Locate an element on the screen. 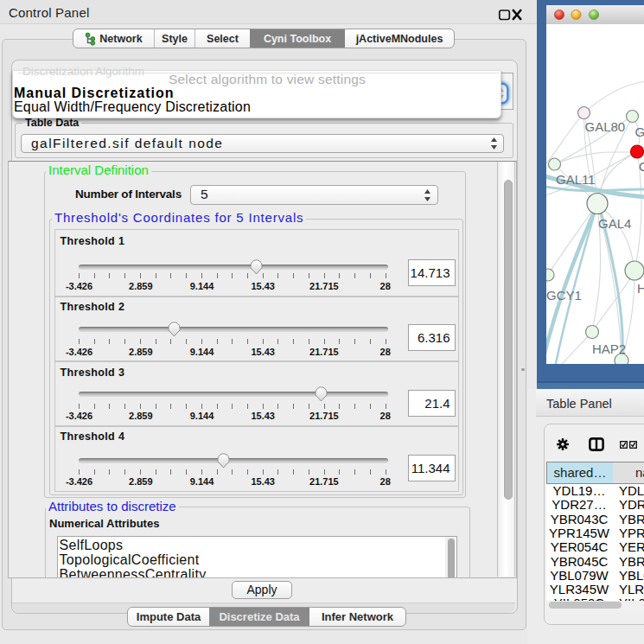  svg-text: GAL11 is located at coordinates (576, 180).